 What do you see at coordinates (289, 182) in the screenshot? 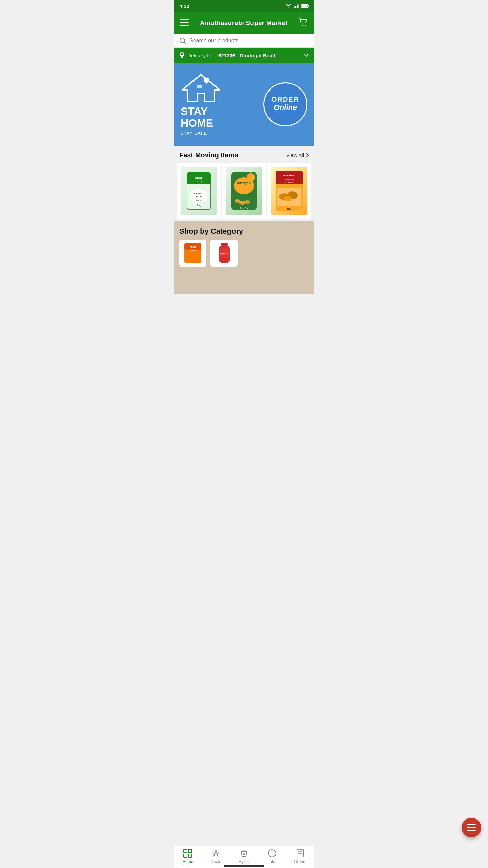
I see `svg-text: Chicken` at bounding box center [289, 182].